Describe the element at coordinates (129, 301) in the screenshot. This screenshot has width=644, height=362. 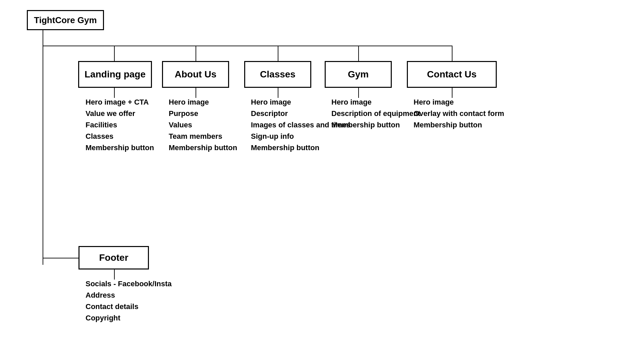
I see `content-list-footer: Socials - Facebook/Insta Address Contact…` at that location.